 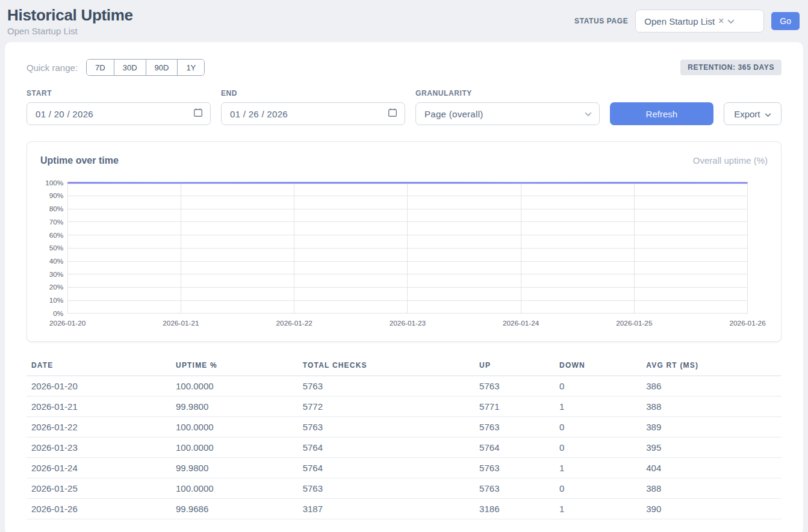 What do you see at coordinates (515, 509) in the screenshot?
I see `cell-up: 3186` at bounding box center [515, 509].